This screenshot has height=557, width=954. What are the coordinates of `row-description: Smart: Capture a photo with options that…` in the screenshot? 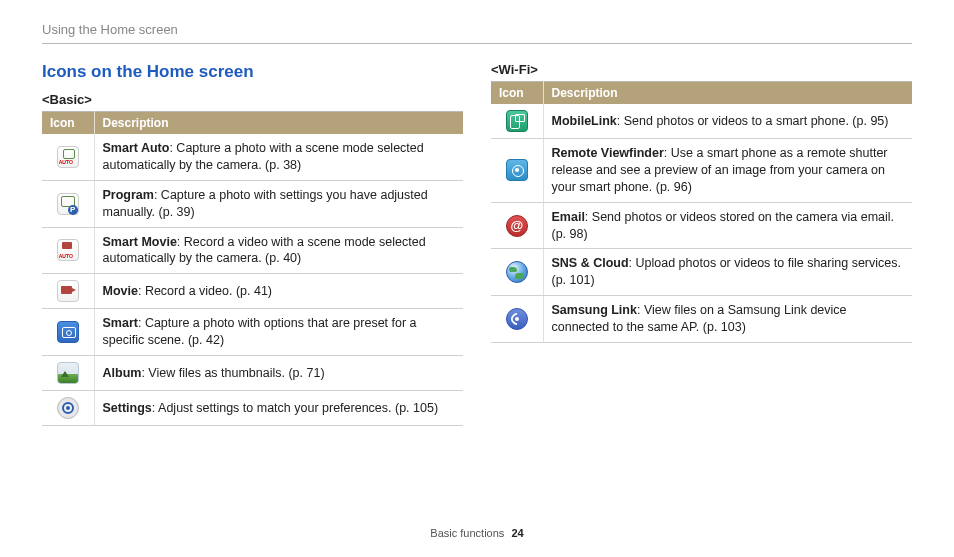 It's located at (278, 332).